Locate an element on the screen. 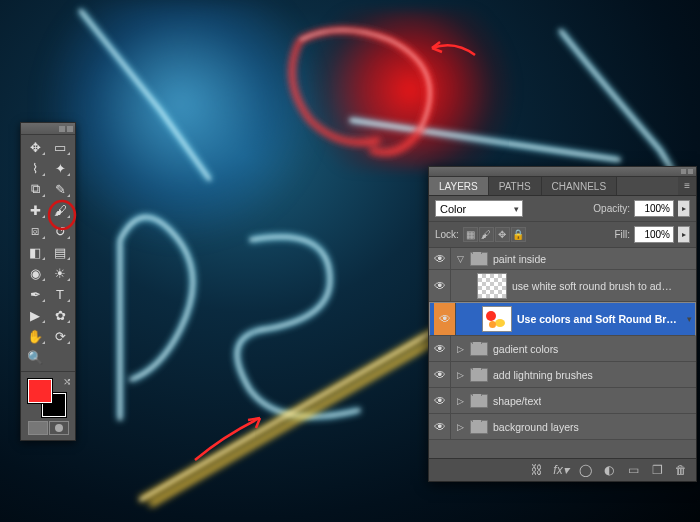  fill-label: Fill: is located at coordinates (622, 234).